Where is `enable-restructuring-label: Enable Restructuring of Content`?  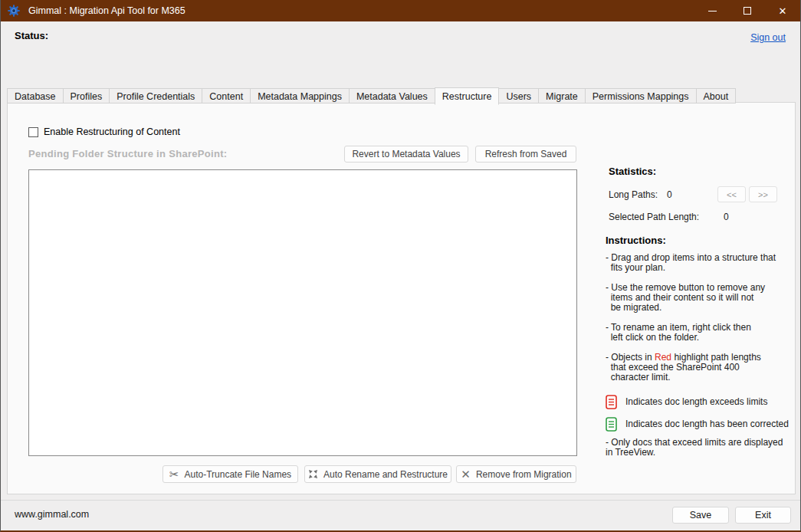
enable-restructuring-label: Enable Restructuring of Content is located at coordinates (112, 132).